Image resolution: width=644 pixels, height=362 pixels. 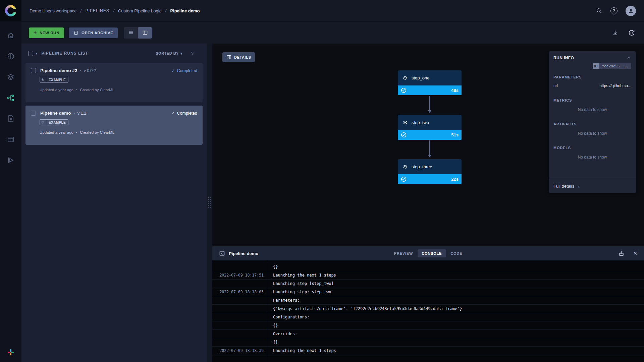 What do you see at coordinates (592, 100) in the screenshot?
I see `metrics-section-title: METRICS` at bounding box center [592, 100].